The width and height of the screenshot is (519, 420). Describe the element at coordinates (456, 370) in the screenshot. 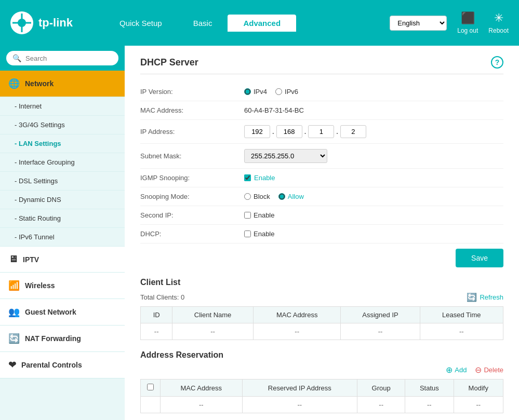

I see `add-button: ⊕ Add` at that location.